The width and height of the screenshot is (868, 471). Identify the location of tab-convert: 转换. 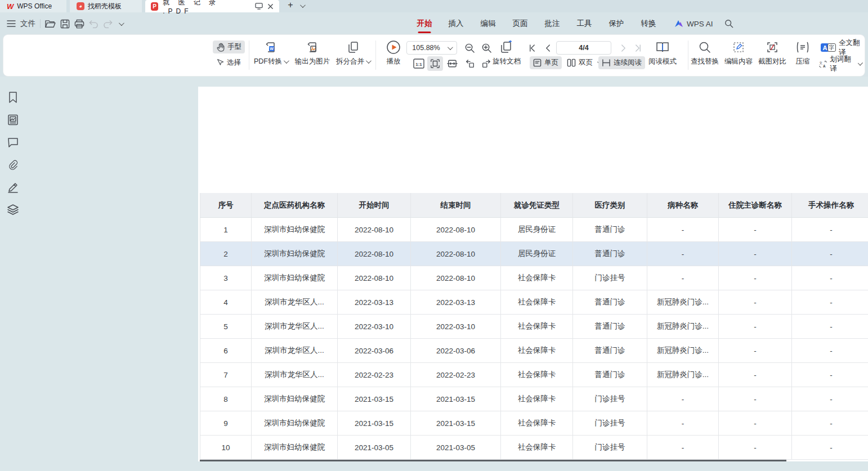
(648, 24).